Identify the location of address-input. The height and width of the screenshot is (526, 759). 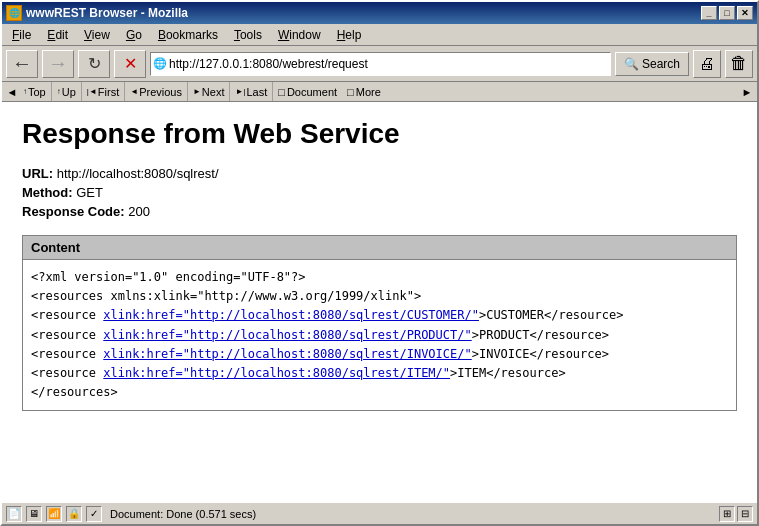
(388, 64).